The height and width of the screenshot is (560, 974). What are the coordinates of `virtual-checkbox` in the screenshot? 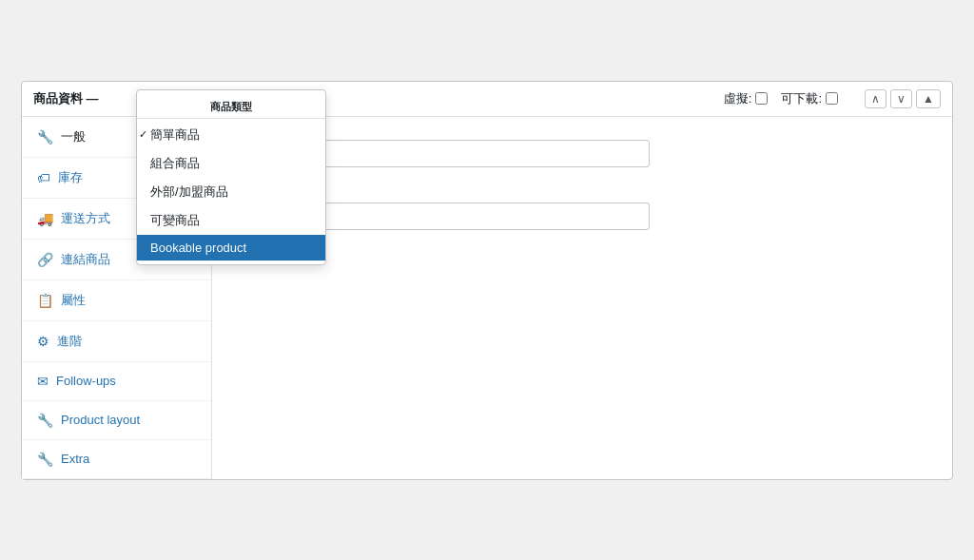 It's located at (761, 99).